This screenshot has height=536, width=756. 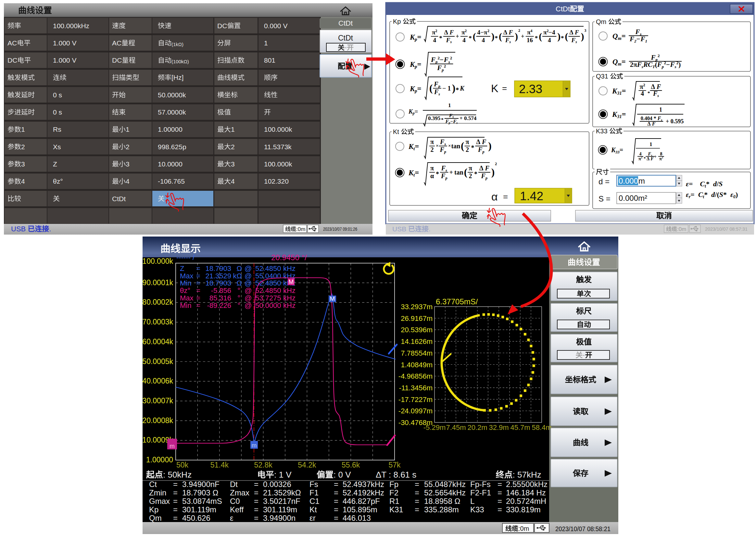 I want to click on svg-text: 0.000, so click(x=628, y=181).